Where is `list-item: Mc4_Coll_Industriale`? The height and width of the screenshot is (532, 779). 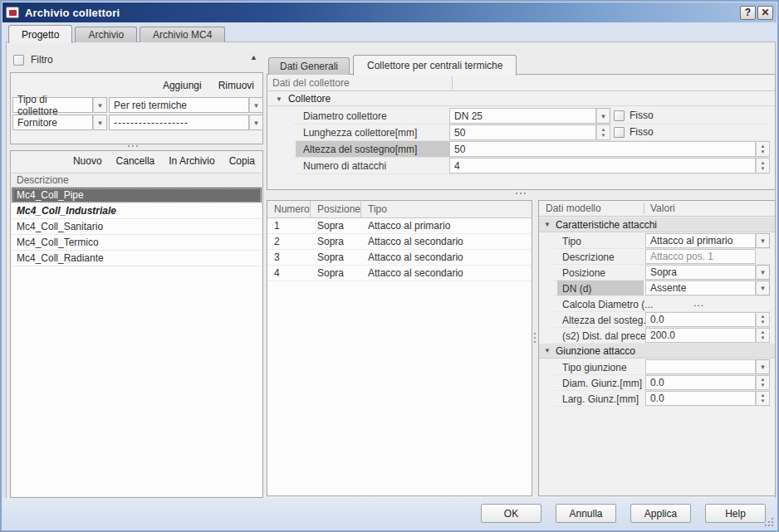 list-item: Mc4_Coll_Industriale is located at coordinates (136, 211).